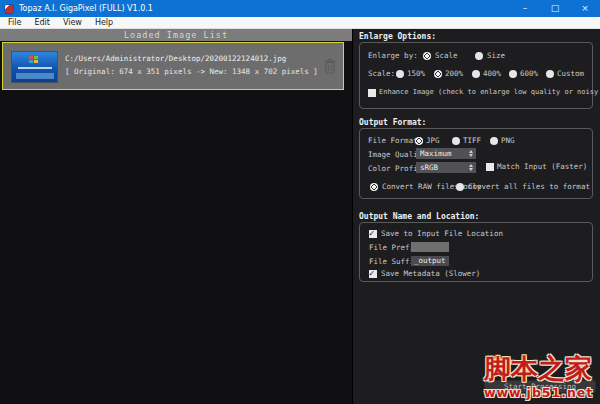  Describe the element at coordinates (490, 92) in the screenshot. I see `enhance-image-label: Enhance Image (check to enlarge low qual…` at that location.